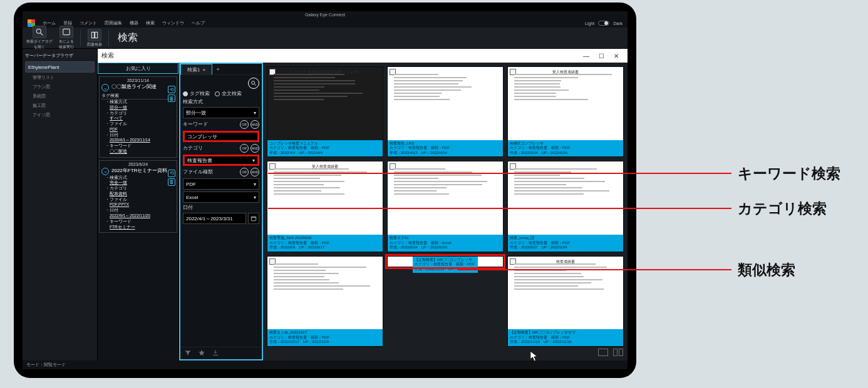  I want to click on label-category: カテゴリ, so click(193, 148).